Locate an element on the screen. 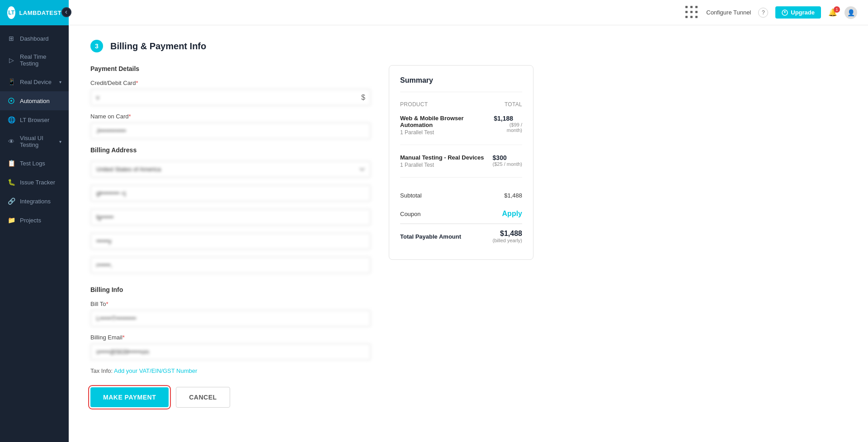 The image size is (868, 442). address-line2-input is located at coordinates (231, 217).